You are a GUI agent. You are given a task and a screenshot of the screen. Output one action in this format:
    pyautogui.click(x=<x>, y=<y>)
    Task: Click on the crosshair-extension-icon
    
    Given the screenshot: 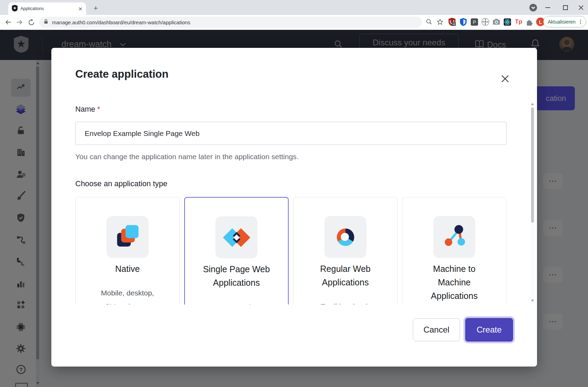 What is the action you would take?
    pyautogui.click(x=485, y=22)
    